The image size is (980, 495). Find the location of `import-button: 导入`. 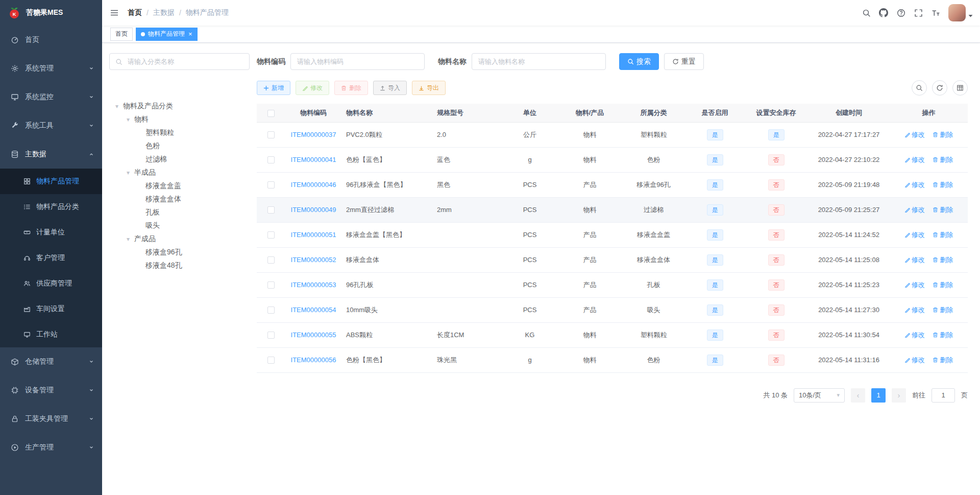

import-button: 导入 is located at coordinates (390, 88).